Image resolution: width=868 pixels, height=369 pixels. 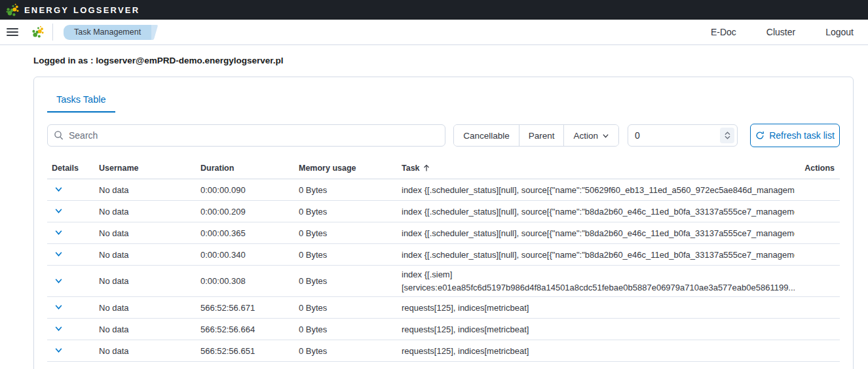 What do you see at coordinates (486, 136) in the screenshot?
I see `filter-cancellable-label: Cancellable` at bounding box center [486, 136].